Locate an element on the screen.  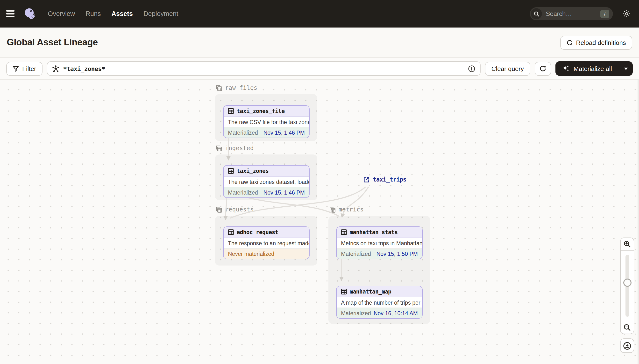
asset-description: The raw taxi zones dataset, loaded int… is located at coordinates (266, 182).